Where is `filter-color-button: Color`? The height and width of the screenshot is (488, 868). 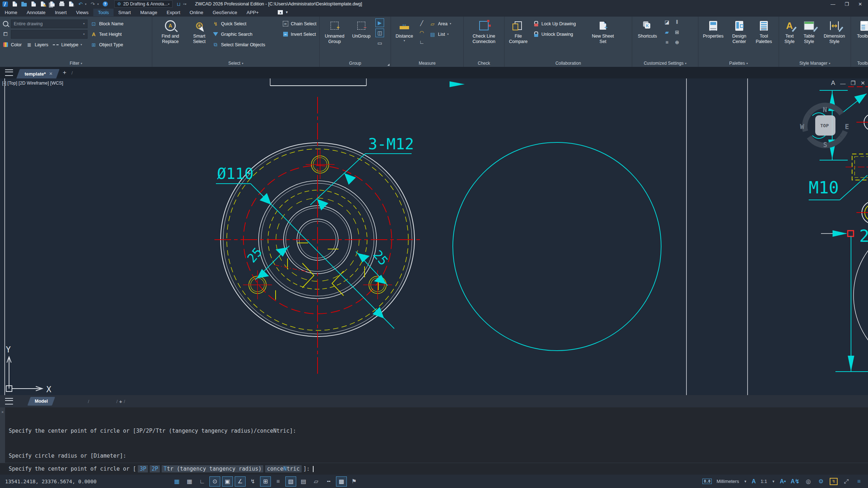 filter-color-button: Color is located at coordinates (12, 45).